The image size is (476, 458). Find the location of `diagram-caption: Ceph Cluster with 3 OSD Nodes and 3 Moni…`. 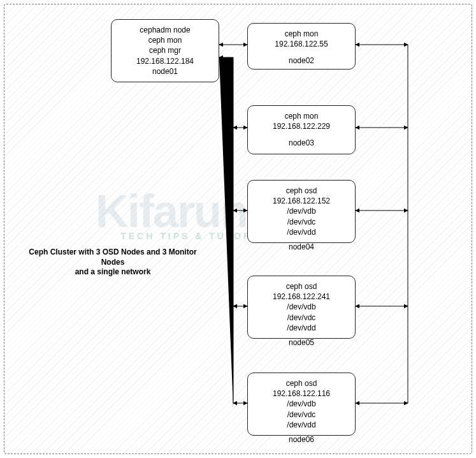

diagram-caption: Ceph Cluster with 3 OSD Nodes and 3 Moni… is located at coordinates (113, 263).